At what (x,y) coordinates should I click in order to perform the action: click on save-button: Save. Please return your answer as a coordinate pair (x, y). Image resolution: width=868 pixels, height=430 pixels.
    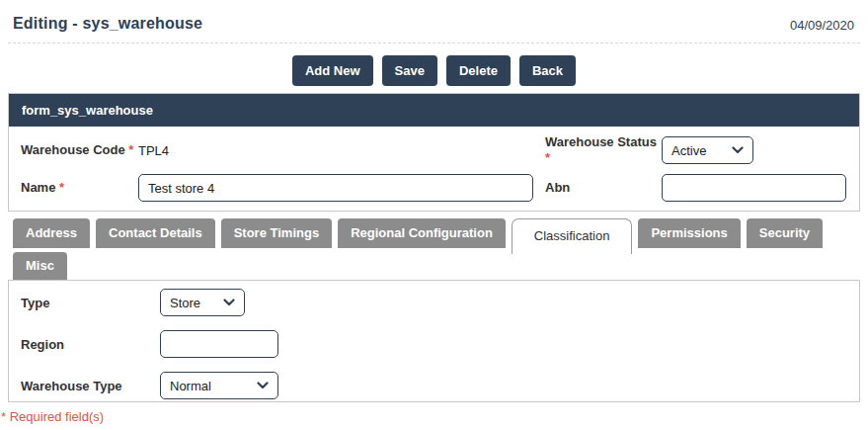
    Looking at the image, I should click on (410, 71).